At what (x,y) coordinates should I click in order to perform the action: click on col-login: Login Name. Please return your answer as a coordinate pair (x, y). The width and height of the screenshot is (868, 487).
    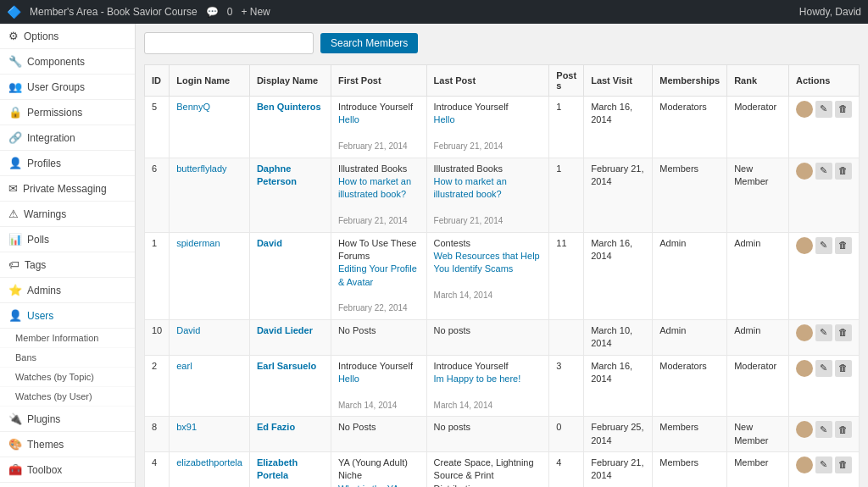
    Looking at the image, I should click on (210, 81).